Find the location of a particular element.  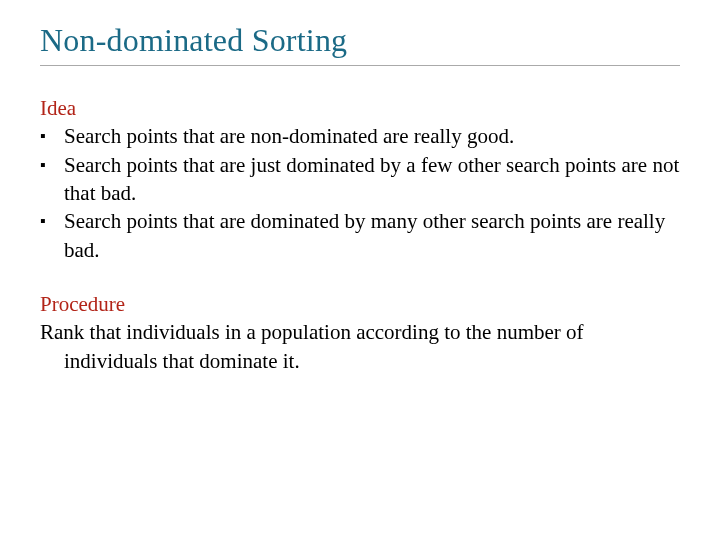

procedure-text: Rank that individuals in a population ac… is located at coordinates (360, 346).